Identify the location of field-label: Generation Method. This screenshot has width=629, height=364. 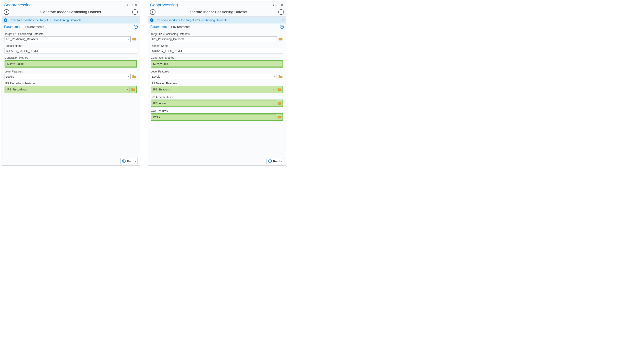
(217, 58).